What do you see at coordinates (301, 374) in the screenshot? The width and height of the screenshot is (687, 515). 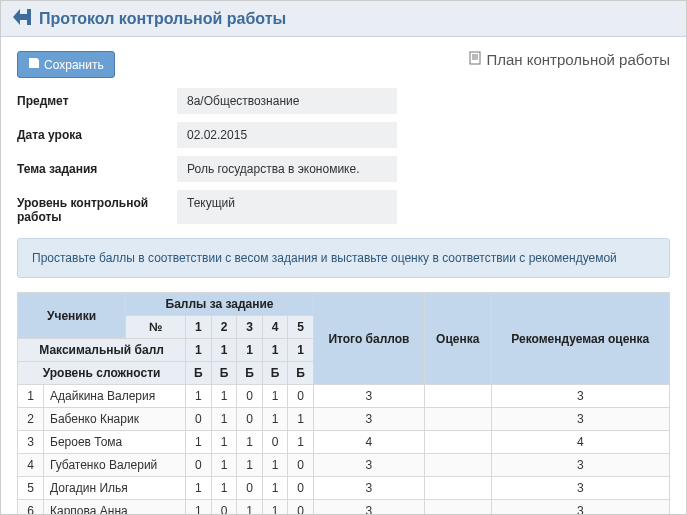 I see `diff-5: Б` at bounding box center [301, 374].